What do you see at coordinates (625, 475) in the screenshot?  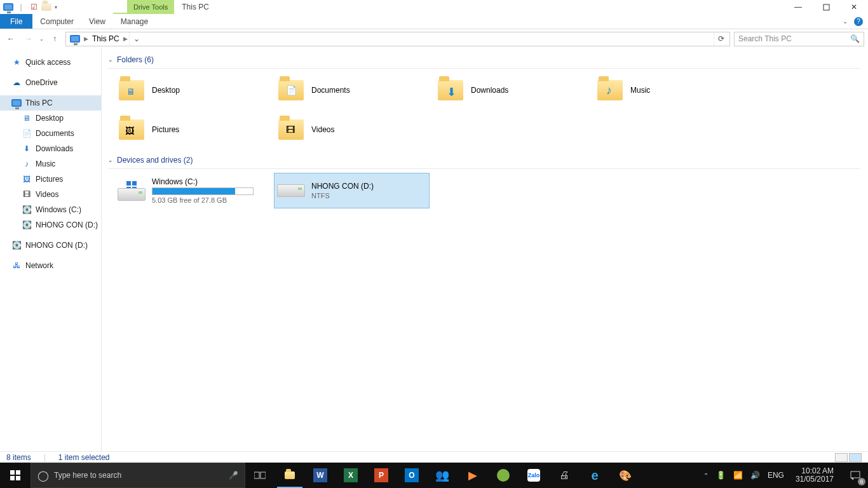 I see `app-paint: 🎨` at bounding box center [625, 475].